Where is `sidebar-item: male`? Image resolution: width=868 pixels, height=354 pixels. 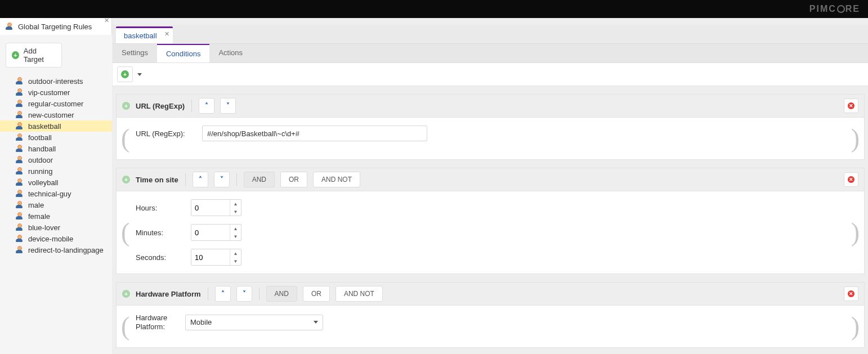
sidebar-item: male is located at coordinates (56, 205).